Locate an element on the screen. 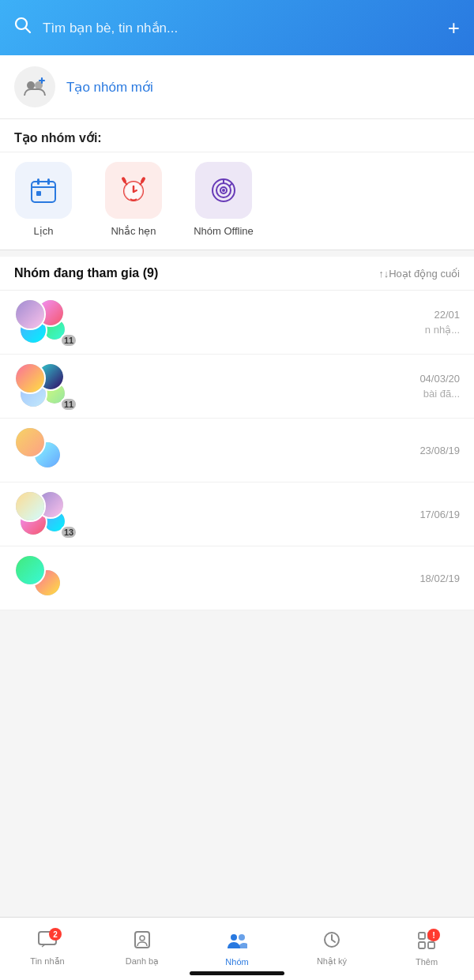  group-item: 11 04/03/20 bài đã... is located at coordinates (237, 387).